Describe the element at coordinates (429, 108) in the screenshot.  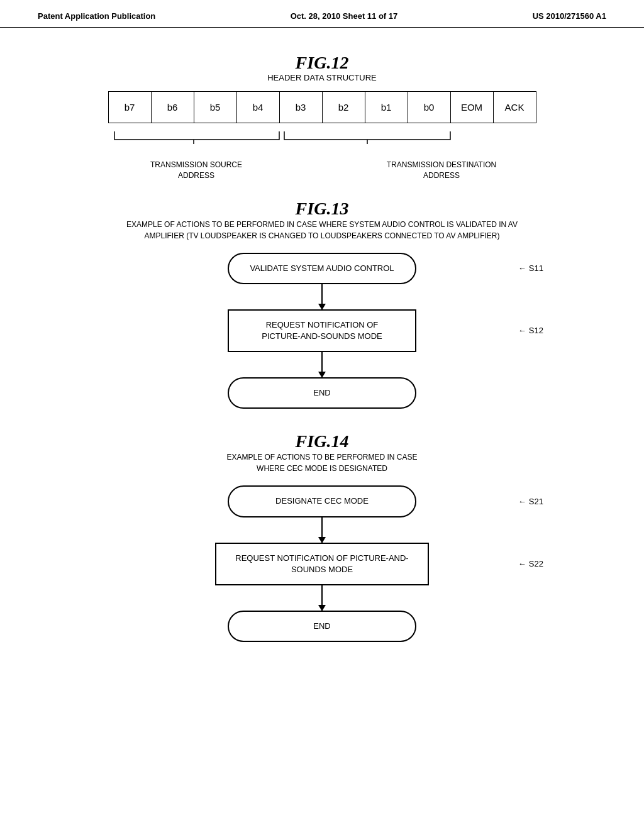
I see `header-cell-b0: b0` at that location.